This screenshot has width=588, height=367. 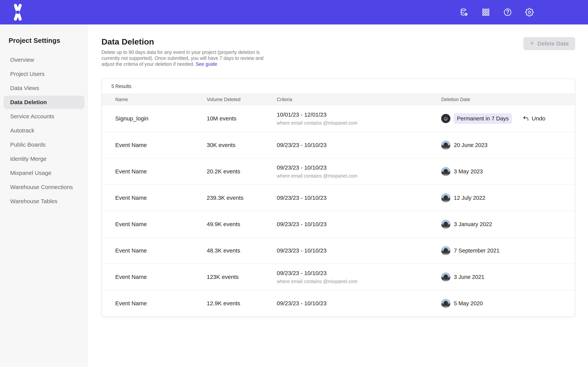 I want to click on row-deletion-date: 12 July 2022, so click(x=504, y=198).